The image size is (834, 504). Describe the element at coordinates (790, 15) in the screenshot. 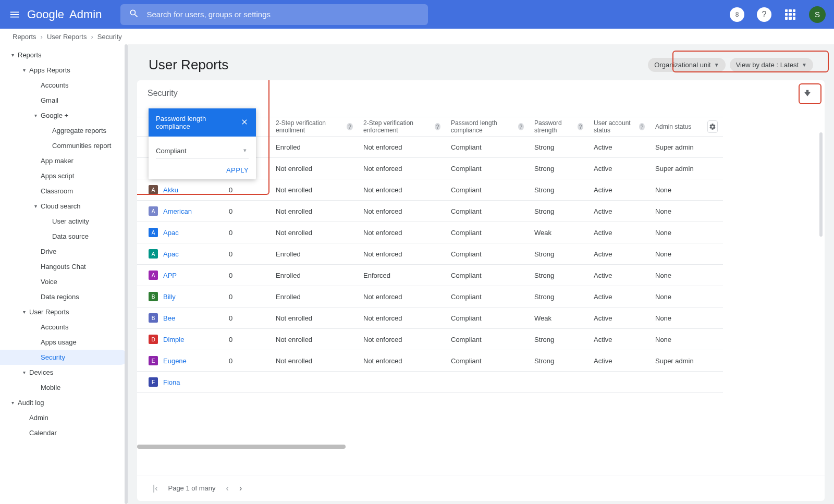

I see `apps-icon` at that location.